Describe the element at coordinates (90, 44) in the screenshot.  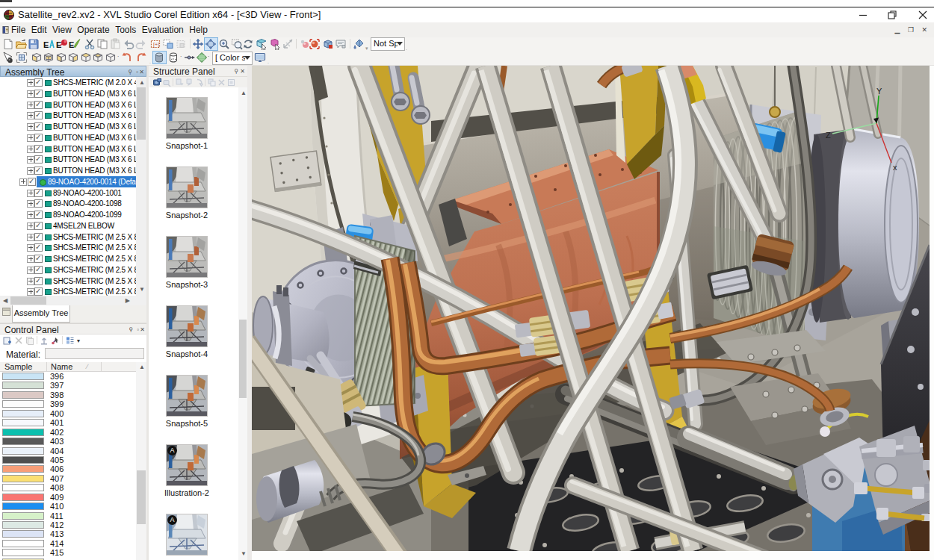
I see `cut-button` at that location.